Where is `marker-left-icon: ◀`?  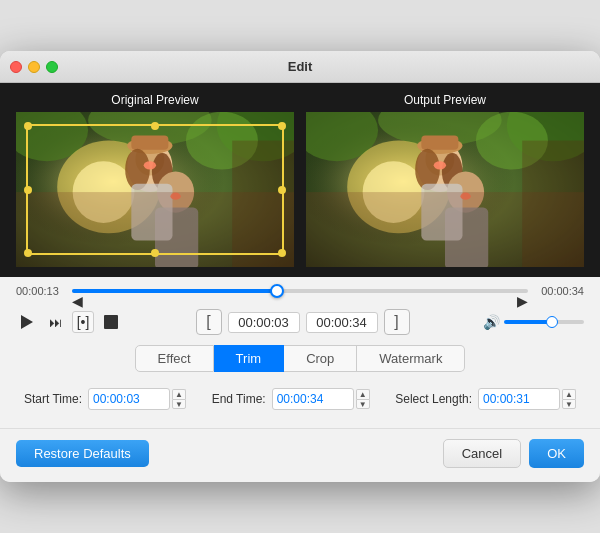
marker-left-icon: ◀ is located at coordinates (78, 301).